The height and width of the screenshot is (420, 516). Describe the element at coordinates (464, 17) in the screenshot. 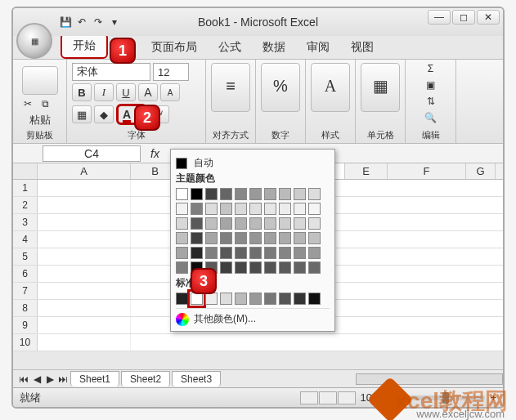

I see `maximize-button: ◻` at that location.